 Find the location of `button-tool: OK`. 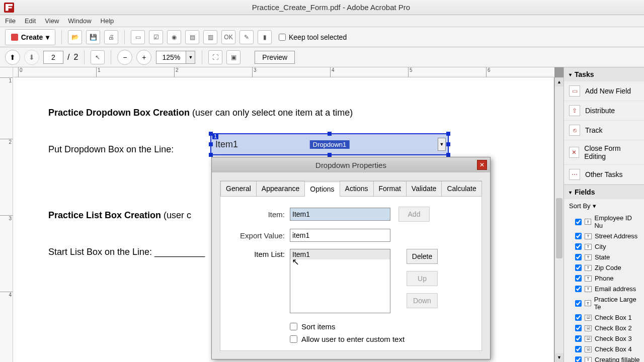

button-tool: OK is located at coordinates (228, 37).